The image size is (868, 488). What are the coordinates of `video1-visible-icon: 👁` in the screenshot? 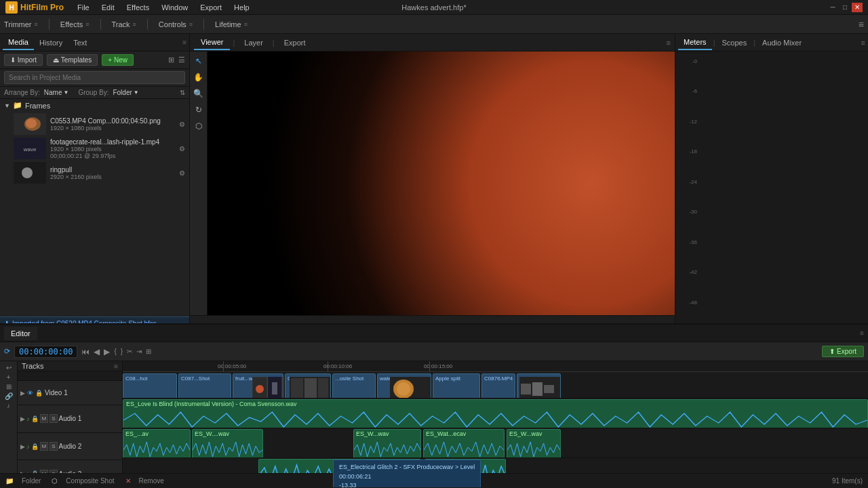 It's located at (30, 393).